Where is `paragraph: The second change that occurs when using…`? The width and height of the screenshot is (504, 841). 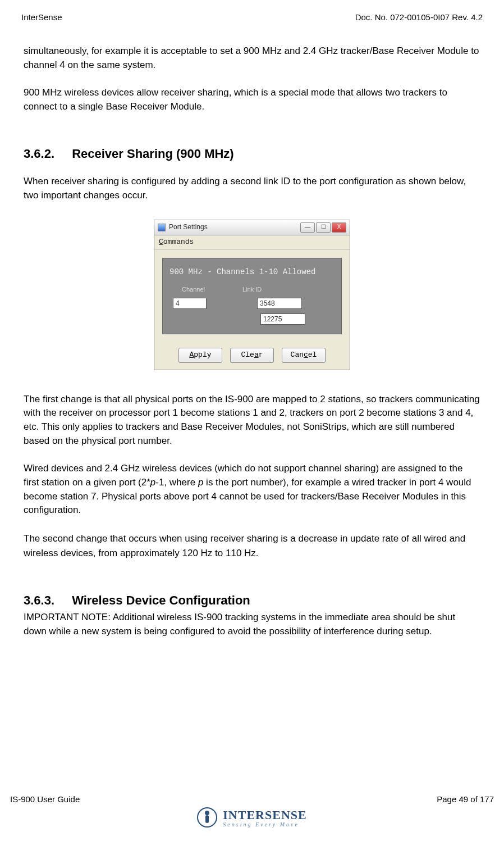 paragraph: The second change that occurs when using… is located at coordinates (252, 546).